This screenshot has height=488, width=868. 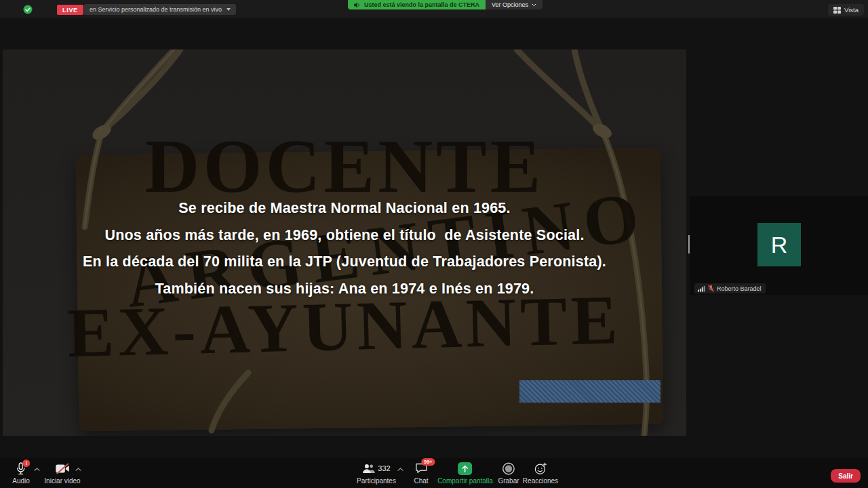 What do you see at coordinates (429, 462) in the screenshot?
I see `chat-unread-badge: 99+` at bounding box center [429, 462].